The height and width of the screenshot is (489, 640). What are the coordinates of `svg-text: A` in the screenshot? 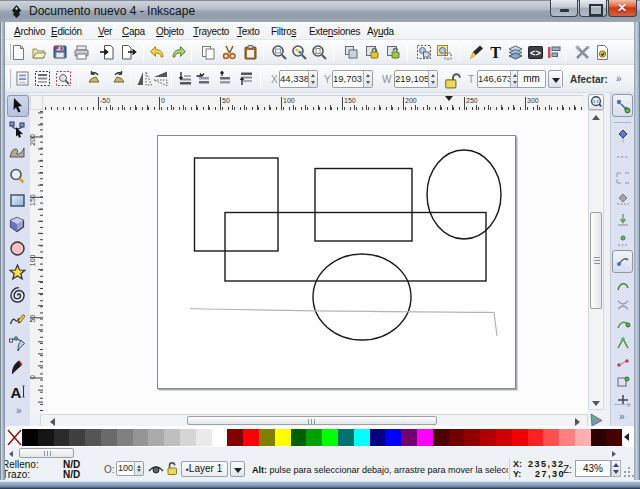 It's located at (16, 392).